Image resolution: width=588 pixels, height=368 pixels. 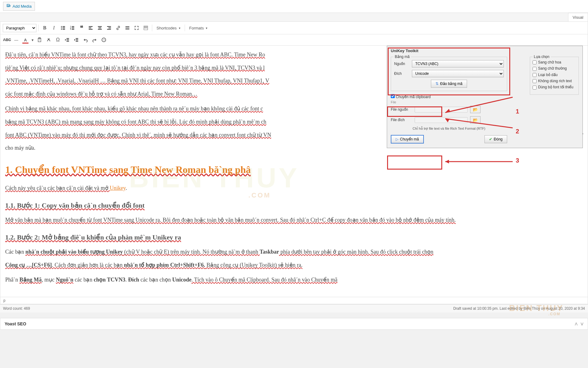 I want to click on opt-uppercase: Sang chữ hoa, so click(x=554, y=62).